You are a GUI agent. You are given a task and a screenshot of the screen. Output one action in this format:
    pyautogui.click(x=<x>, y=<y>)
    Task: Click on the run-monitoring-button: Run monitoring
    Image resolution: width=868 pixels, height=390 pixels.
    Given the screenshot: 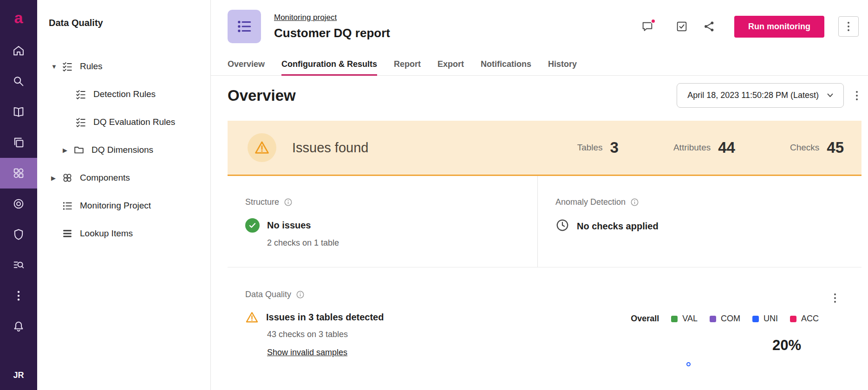 What is the action you would take?
    pyautogui.click(x=779, y=27)
    